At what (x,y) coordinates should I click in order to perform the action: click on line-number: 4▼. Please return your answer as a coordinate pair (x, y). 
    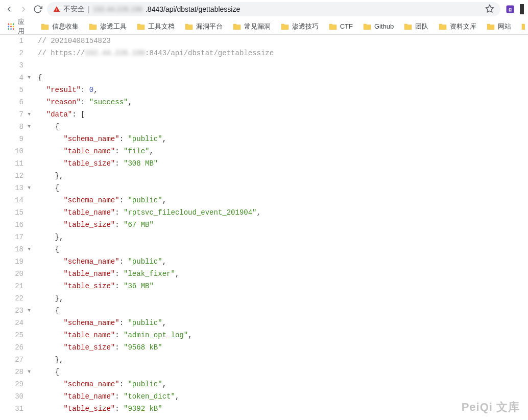
    Looking at the image, I should click on (15, 78).